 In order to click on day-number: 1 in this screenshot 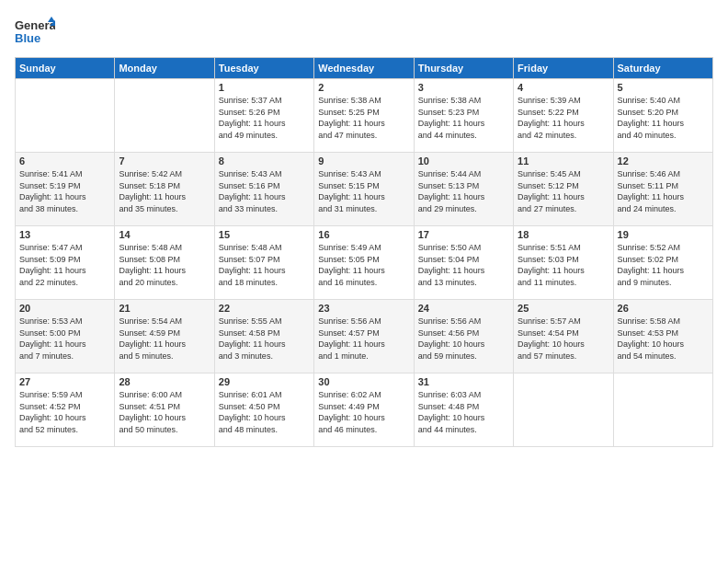, I will do `click(265, 87)`.